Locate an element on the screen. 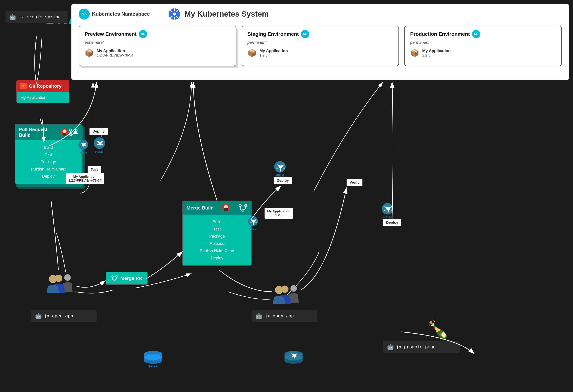 Image resolution: width=573 pixels, height=392 pixels. production-env-title: Production Environment is located at coordinates (440, 34).